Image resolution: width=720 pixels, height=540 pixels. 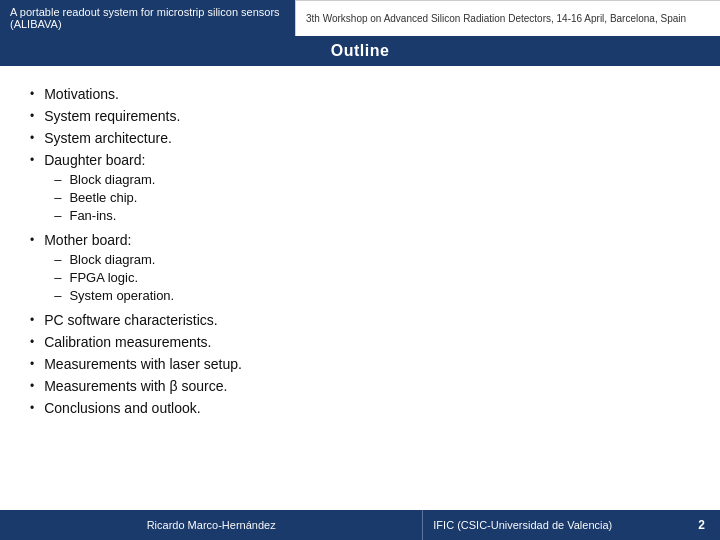 What do you see at coordinates (360, 364) in the screenshot?
I see `list-item-laser: • Measurements with laser setup.` at bounding box center [360, 364].